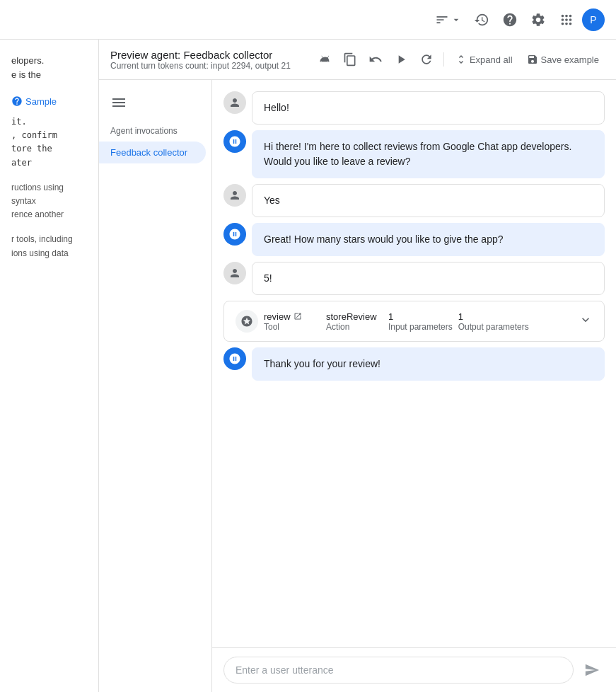  I want to click on tool-output-params-num: 1, so click(494, 317).